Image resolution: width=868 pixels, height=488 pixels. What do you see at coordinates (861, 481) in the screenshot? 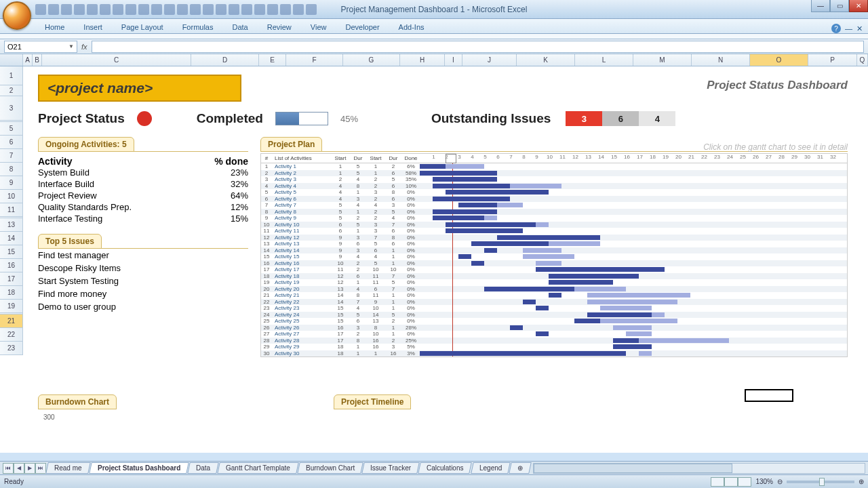
I see `zoom-in-icon: ⊕` at bounding box center [861, 481].